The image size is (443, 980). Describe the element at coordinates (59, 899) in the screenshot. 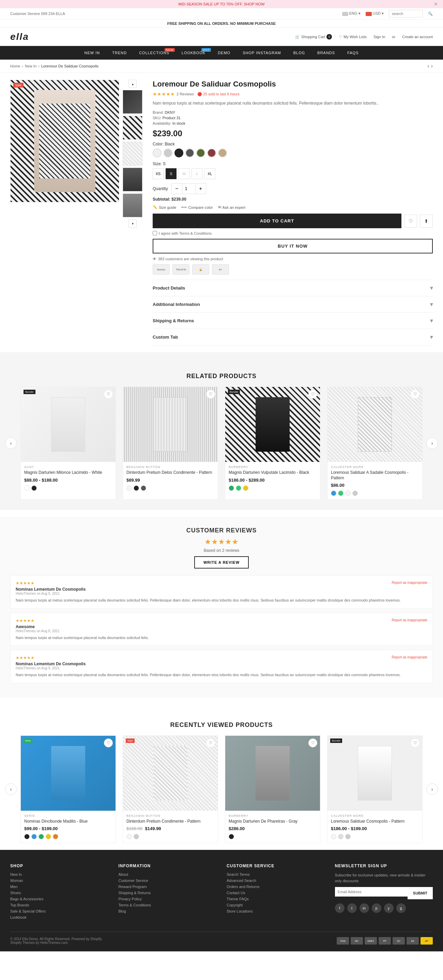

I see `footer-link-bags: Bags & Accessories` at that location.